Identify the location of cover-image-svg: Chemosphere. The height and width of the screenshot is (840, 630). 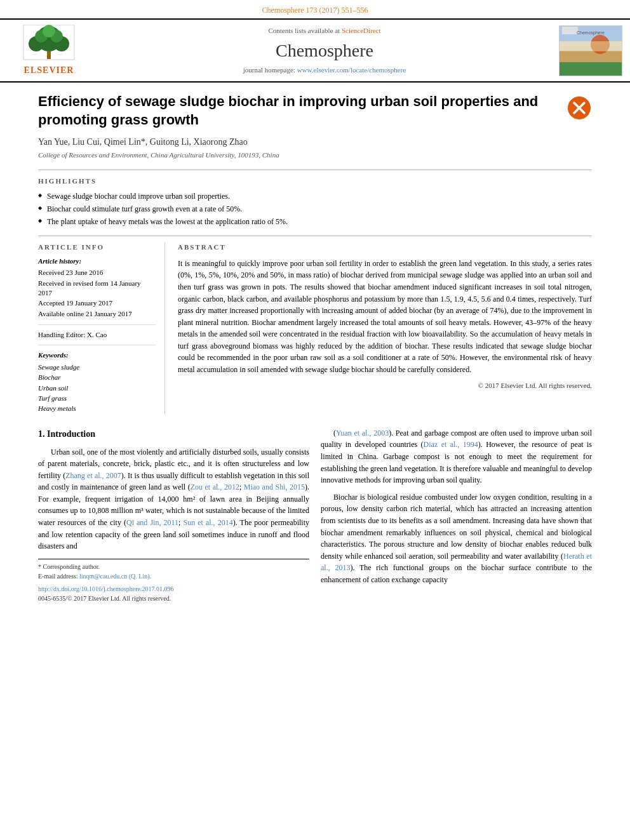
(591, 51).